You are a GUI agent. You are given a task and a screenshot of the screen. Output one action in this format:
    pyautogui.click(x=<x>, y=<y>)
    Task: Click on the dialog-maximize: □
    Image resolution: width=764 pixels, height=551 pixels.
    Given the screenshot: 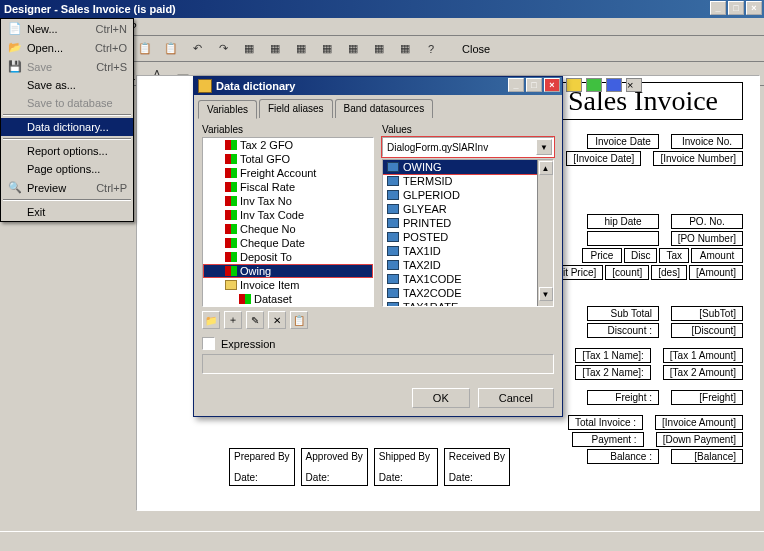 What is the action you would take?
    pyautogui.click(x=534, y=85)
    